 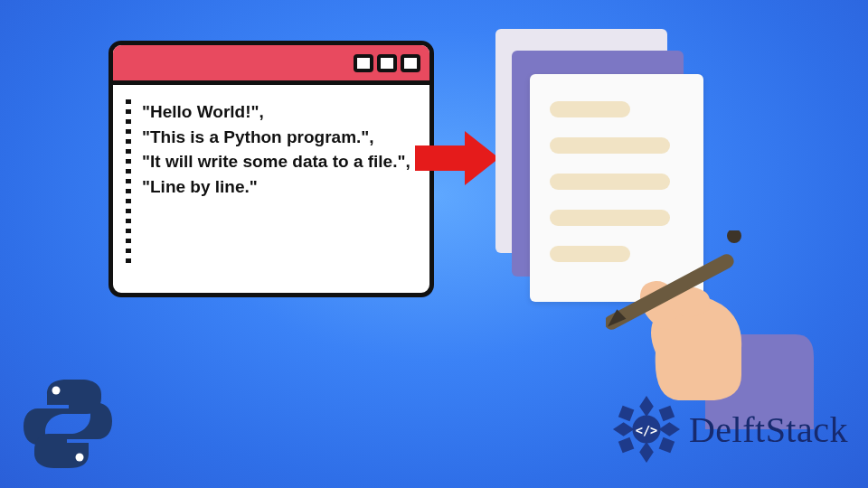 What do you see at coordinates (730, 429) in the screenshot?
I see `brand: </> DelftStack` at bounding box center [730, 429].